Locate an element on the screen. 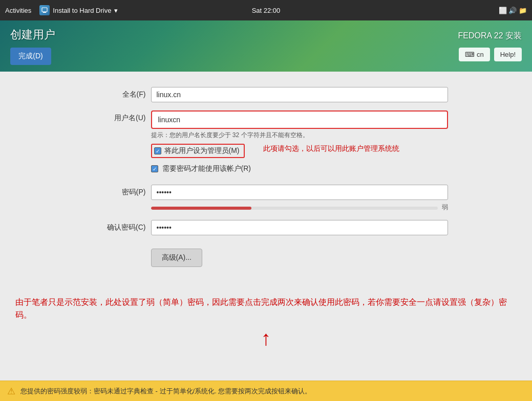 The height and width of the screenshot is (401, 532). confirm-password-input is located at coordinates (300, 228).